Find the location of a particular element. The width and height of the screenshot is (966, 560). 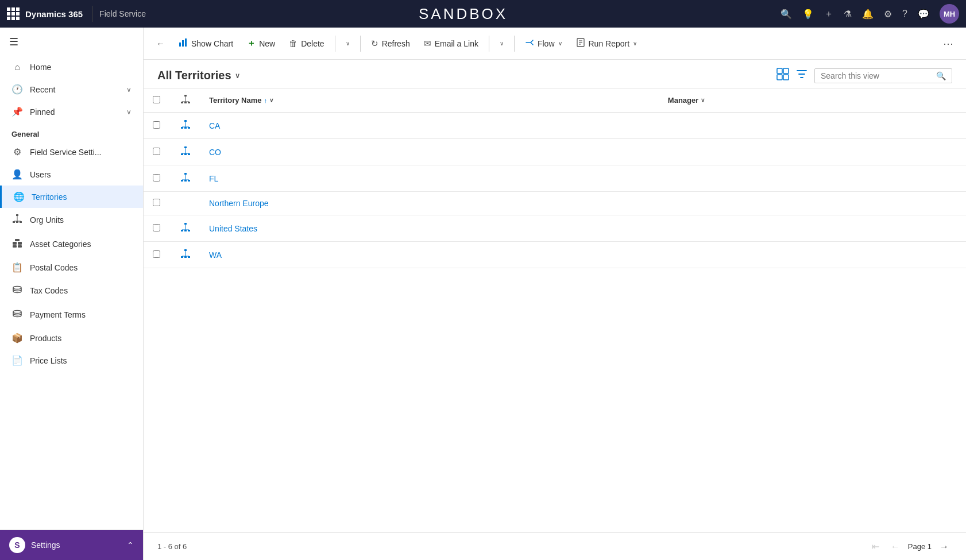

pinned-chevron: ∨ is located at coordinates (129, 112).